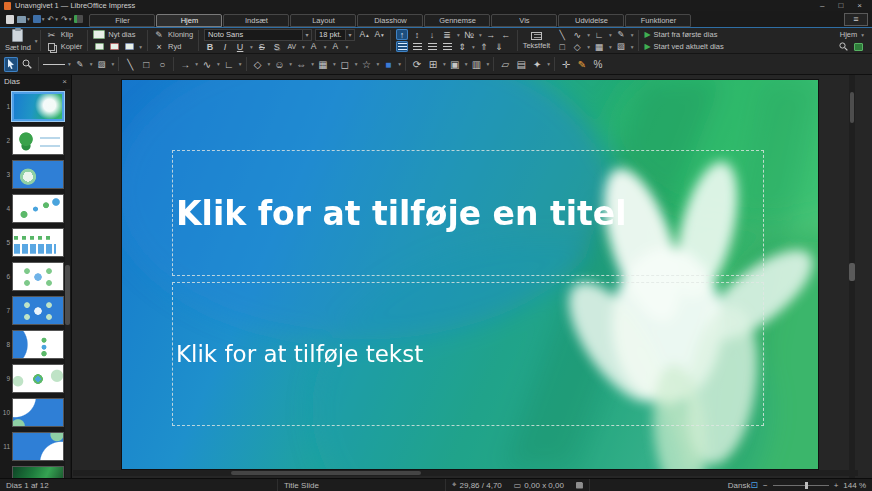 Image resolution: width=872 pixels, height=491 pixels. Describe the element at coordinates (306, 35) in the screenshot. I see `font-name-dropdown: ▾` at that location.